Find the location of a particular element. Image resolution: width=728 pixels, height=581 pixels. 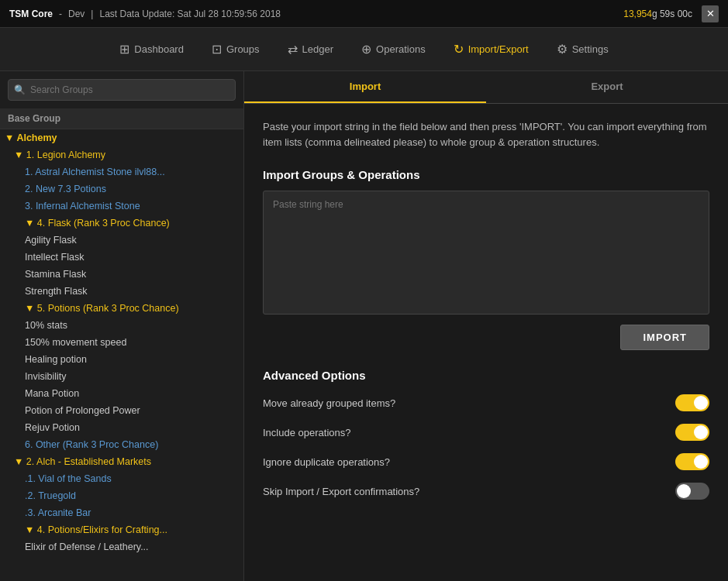

import-description: Paste your import string in the field be… is located at coordinates (486, 135).